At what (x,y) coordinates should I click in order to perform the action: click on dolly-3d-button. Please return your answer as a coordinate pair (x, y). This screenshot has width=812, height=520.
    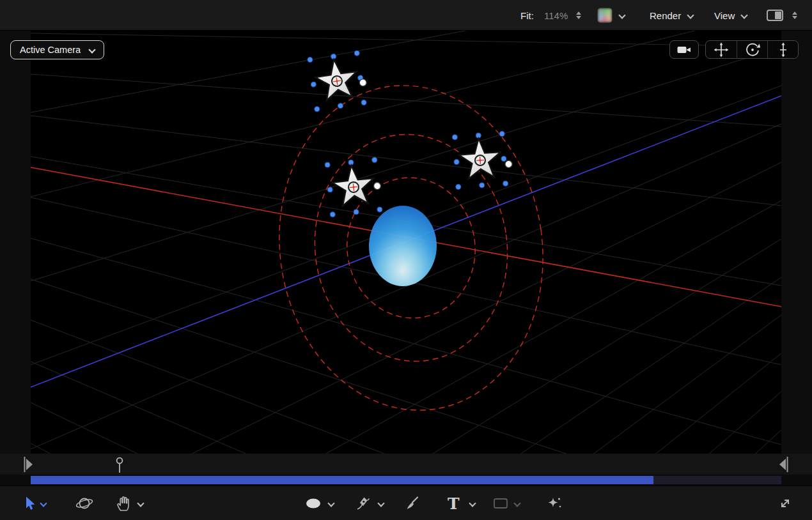
    Looking at the image, I should click on (783, 50).